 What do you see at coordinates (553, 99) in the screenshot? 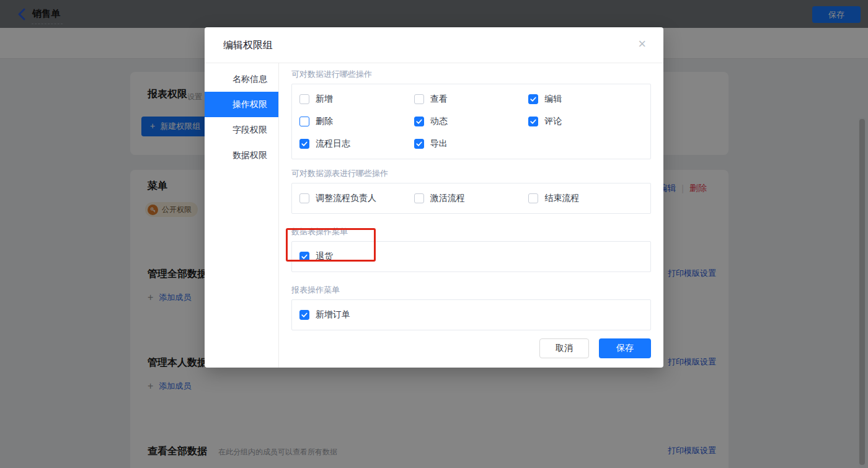
I see `checkbox-label: 编辑` at bounding box center [553, 99].